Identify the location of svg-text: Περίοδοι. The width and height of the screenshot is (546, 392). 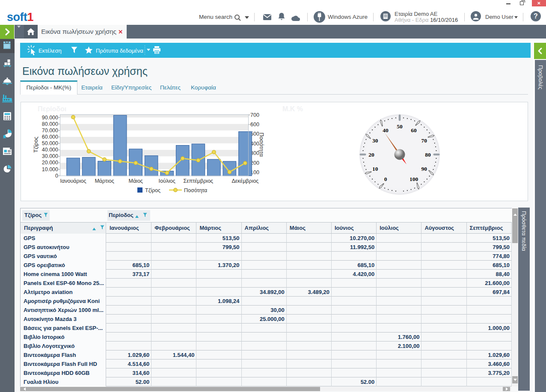
(52, 109).